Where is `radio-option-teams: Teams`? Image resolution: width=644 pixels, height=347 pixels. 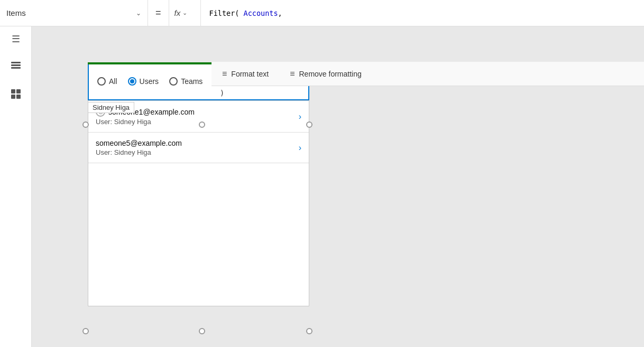 radio-option-teams: Teams is located at coordinates (186, 81).